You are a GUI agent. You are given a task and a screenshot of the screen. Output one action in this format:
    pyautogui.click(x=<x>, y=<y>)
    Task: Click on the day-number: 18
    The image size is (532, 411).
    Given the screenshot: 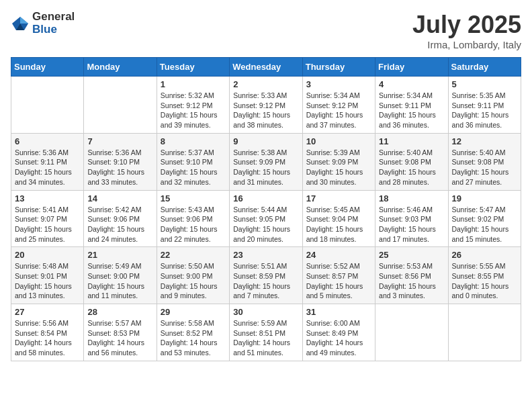 What is the action you would take?
    pyautogui.click(x=411, y=199)
    